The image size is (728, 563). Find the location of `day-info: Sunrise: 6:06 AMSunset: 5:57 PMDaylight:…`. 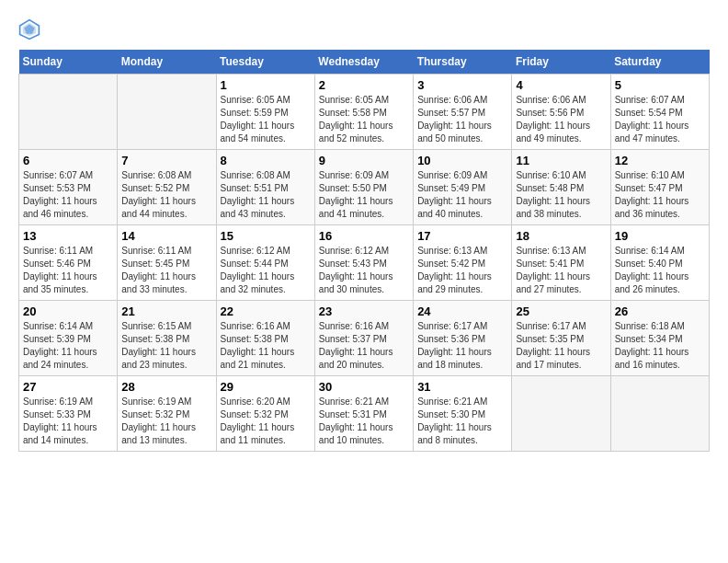

day-info: Sunrise: 6:06 AMSunset: 5:57 PMDaylight:… is located at coordinates (462, 120).